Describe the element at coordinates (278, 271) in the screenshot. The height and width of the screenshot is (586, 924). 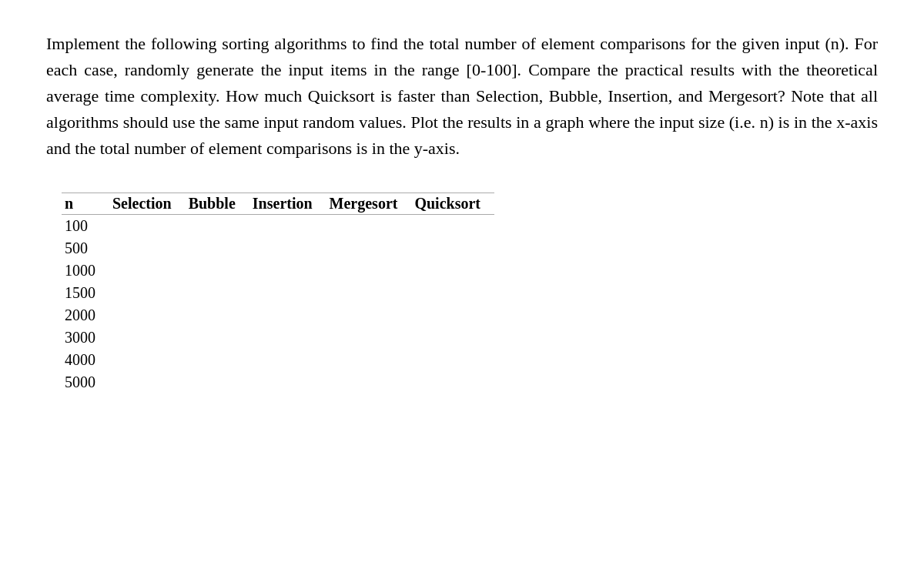
I see `table-row: 1000` at that location.